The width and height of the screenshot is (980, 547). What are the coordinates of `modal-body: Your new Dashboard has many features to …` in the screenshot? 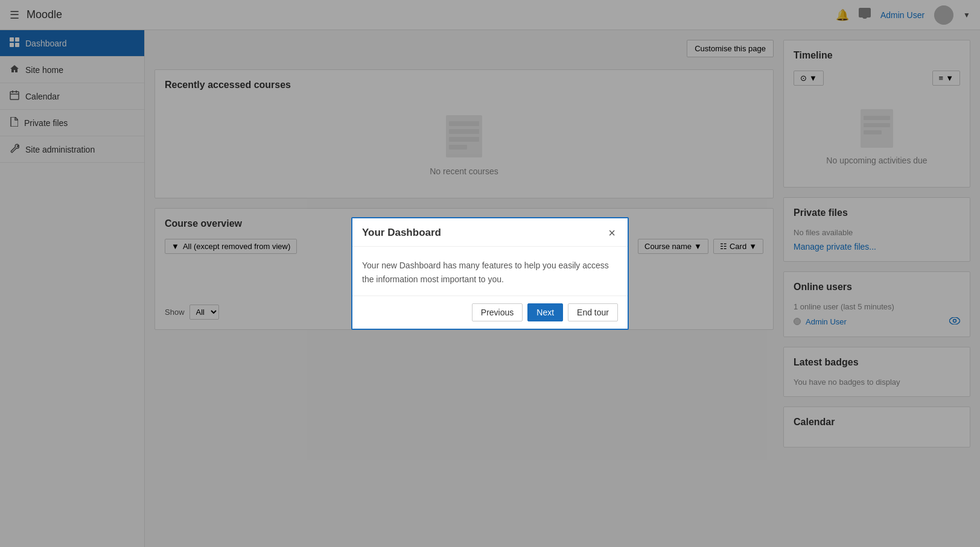 It's located at (490, 271).